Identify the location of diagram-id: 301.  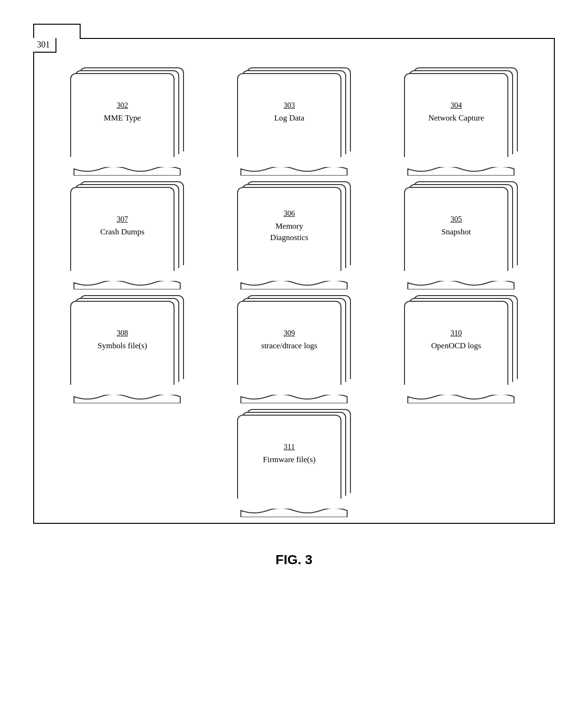
(45, 46).